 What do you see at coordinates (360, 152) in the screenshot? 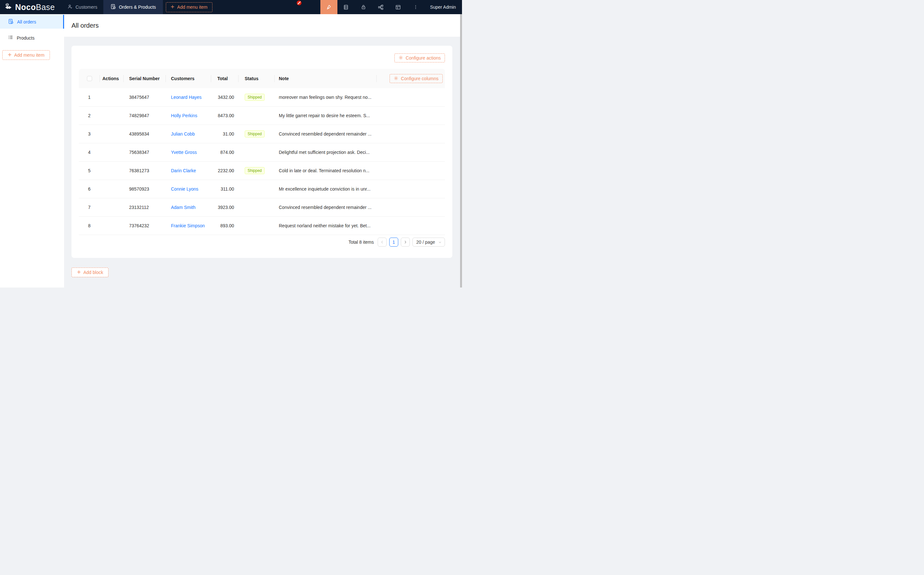
I see `note-cell: Delightful met sufficient projection ask…` at bounding box center [360, 152].